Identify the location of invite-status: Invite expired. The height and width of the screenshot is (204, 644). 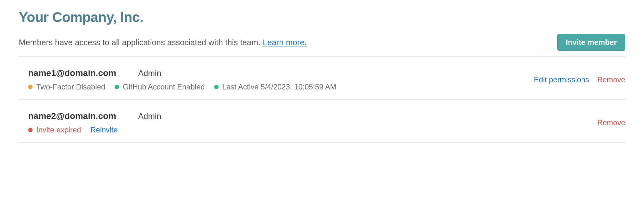
(55, 130).